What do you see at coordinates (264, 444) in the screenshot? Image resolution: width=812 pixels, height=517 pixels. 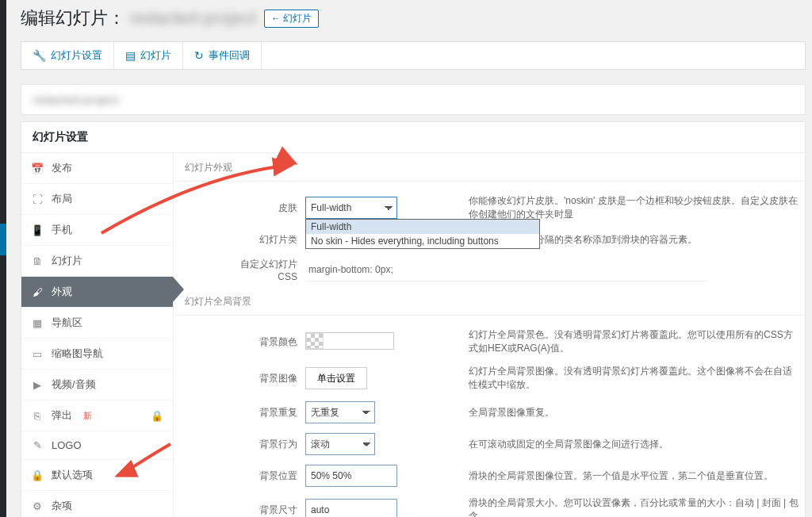 I see `label-behavior: 背景行为` at bounding box center [264, 444].